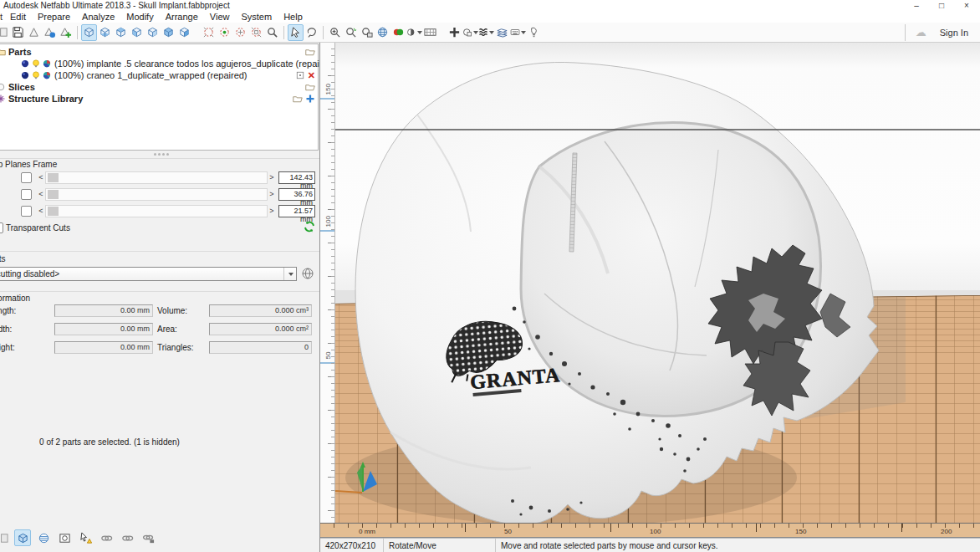 This screenshot has height=552, width=980. Describe the element at coordinates (309, 99) in the screenshot. I see `folder-plus-icon` at that location.